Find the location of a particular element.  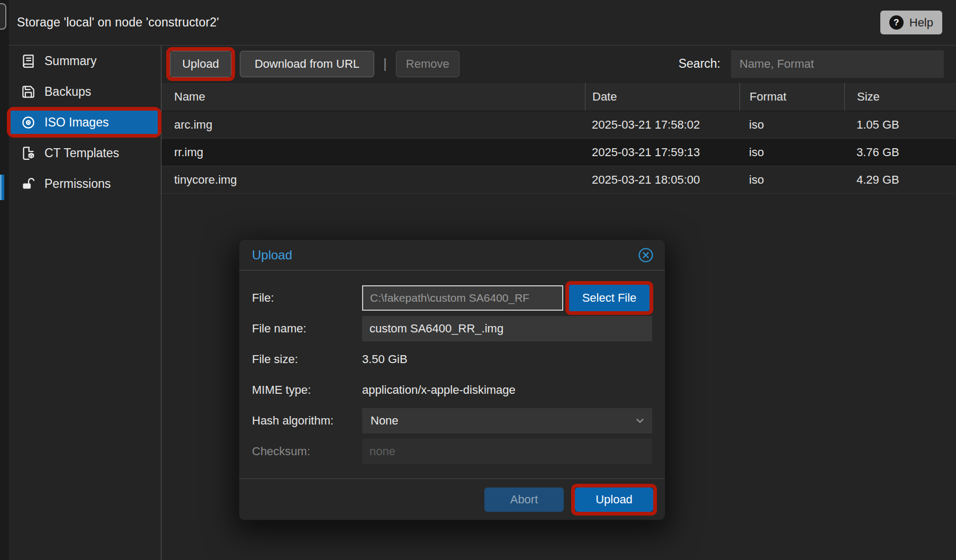

cell-name: arc.img is located at coordinates (373, 125).